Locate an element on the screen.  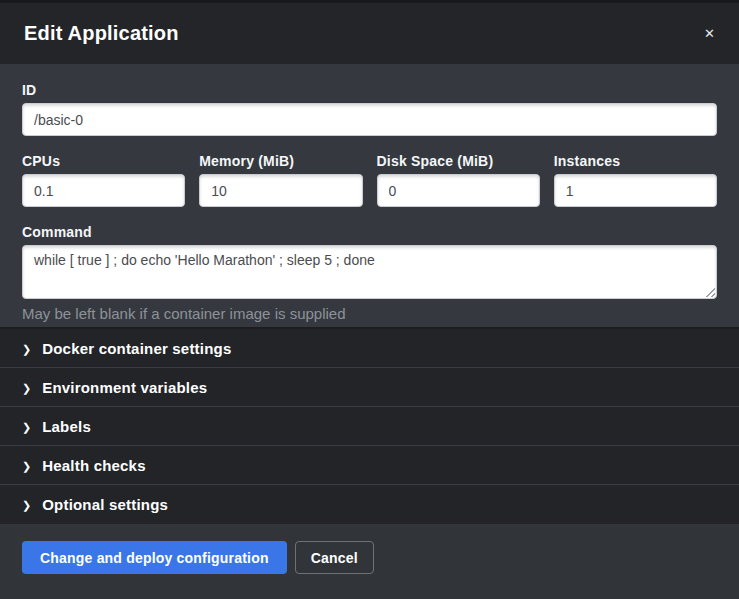
section-labels: ❯ Labels is located at coordinates (370, 426).